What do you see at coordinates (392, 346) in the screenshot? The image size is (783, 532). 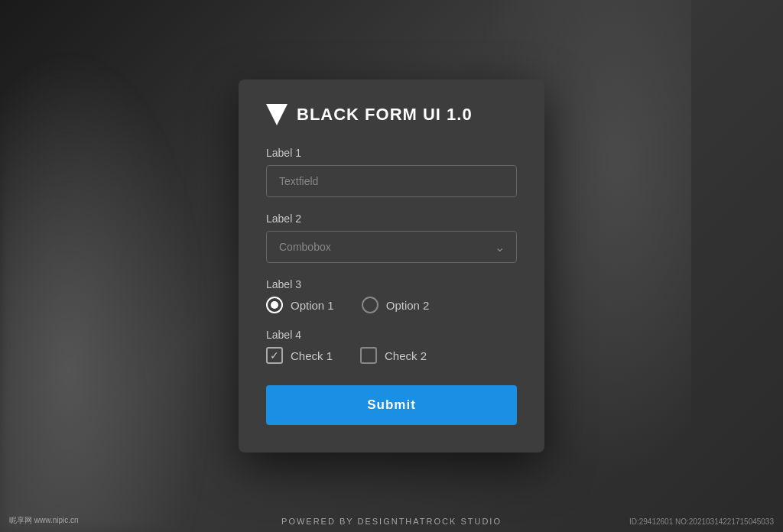 I see `label4-group: Label 4 ✓ Check 1 Check 2` at bounding box center [392, 346].